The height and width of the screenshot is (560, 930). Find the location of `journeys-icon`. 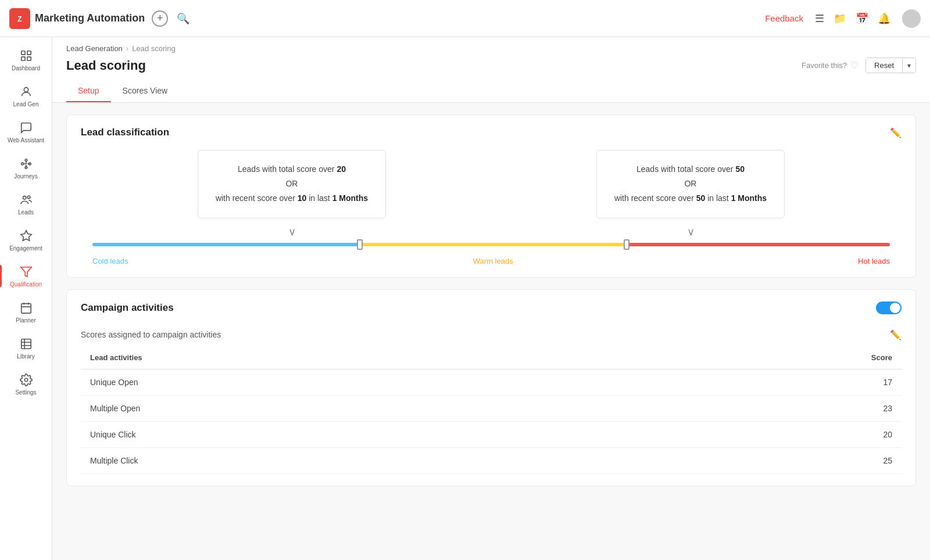

journeys-icon is located at coordinates (26, 163).